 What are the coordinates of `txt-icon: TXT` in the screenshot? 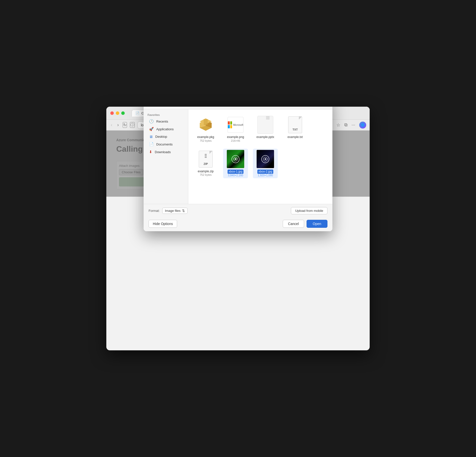 It's located at (295, 125).